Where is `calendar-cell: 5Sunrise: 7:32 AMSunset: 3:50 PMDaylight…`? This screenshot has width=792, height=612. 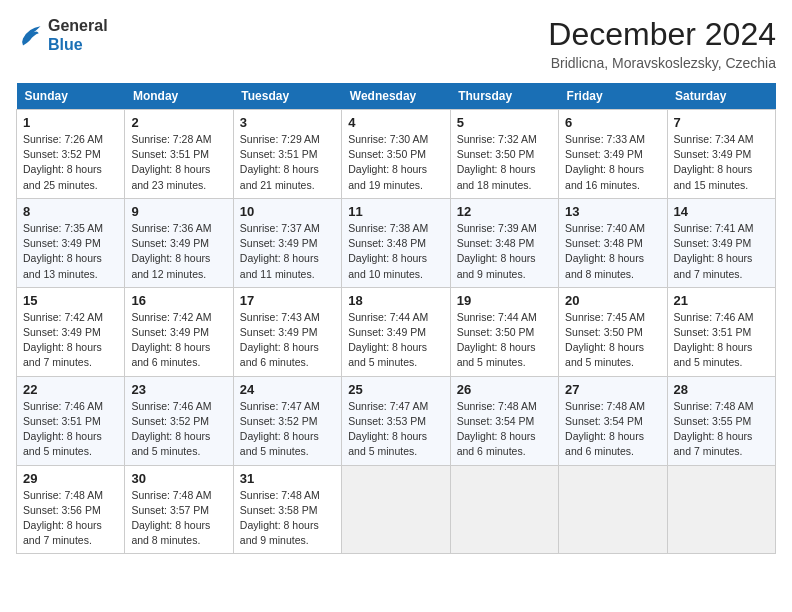
calendar-cell: 5Sunrise: 7:32 AMSunset: 3:50 PMDaylight… is located at coordinates (504, 154).